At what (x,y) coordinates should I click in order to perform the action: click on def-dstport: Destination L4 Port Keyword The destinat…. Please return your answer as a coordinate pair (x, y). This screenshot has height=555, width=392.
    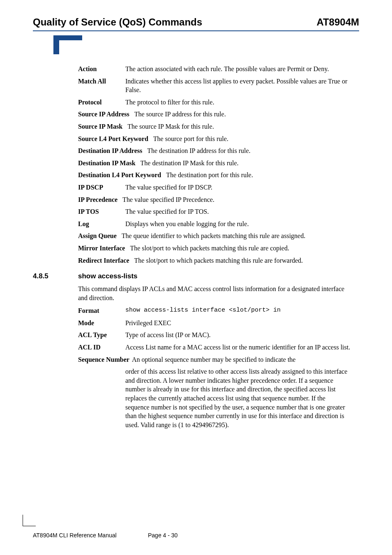
    Looking at the image, I should click on (214, 175).